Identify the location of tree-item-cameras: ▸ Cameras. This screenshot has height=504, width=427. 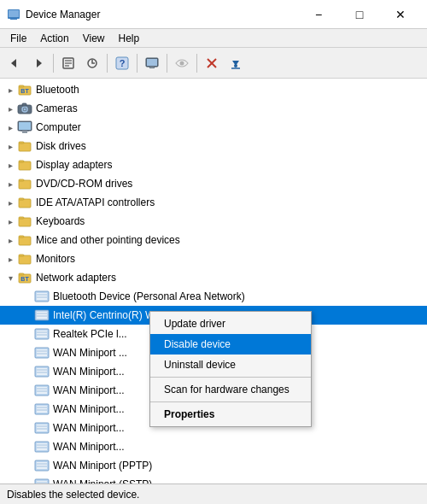
(214, 108).